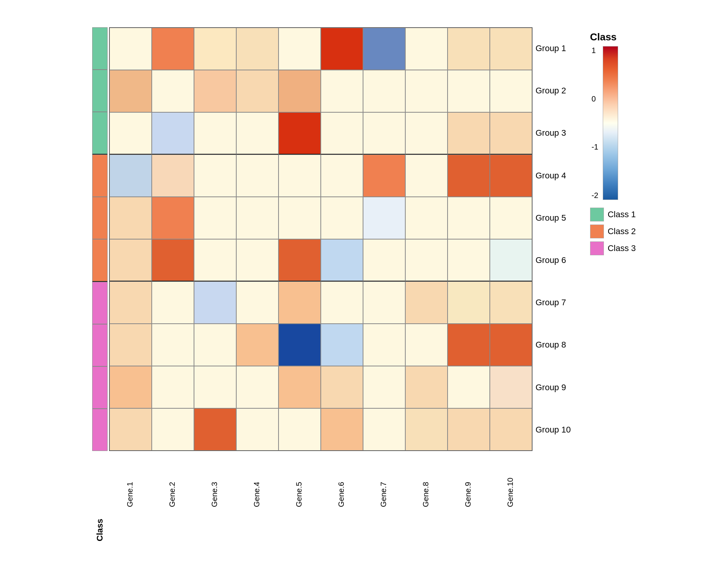  What do you see at coordinates (553, 91) in the screenshot?
I see `row-label: Group 2` at bounding box center [553, 91].